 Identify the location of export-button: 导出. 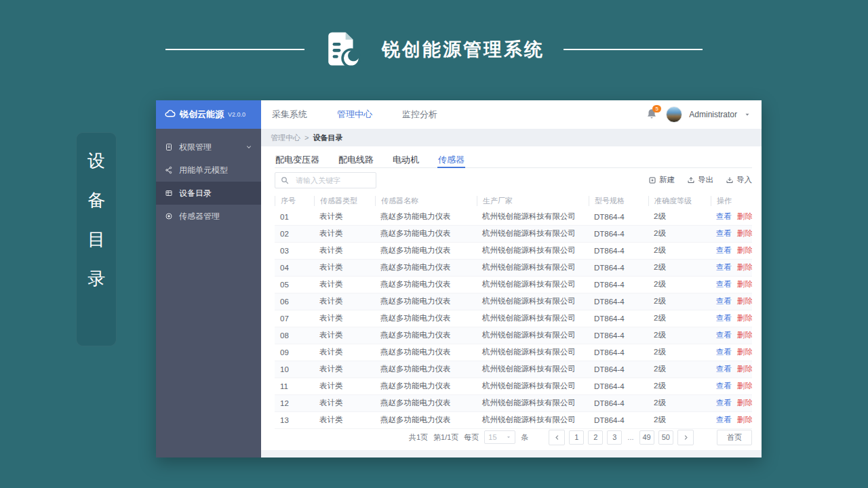
(700, 180).